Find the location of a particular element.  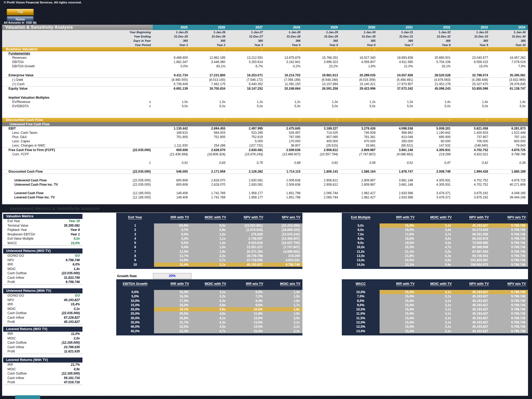

sheet-cell: 5,0x is located at coordinates (284, 106).